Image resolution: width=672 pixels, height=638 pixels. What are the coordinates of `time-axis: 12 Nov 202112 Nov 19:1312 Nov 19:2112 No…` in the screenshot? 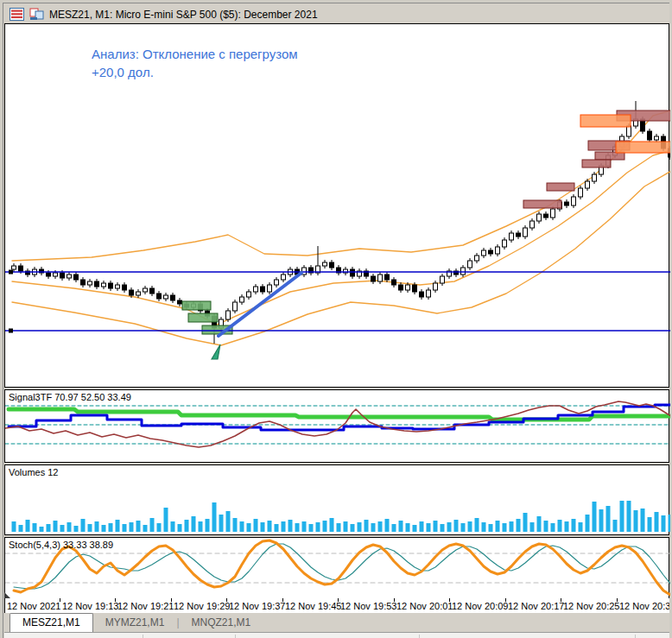 It's located at (337, 606).